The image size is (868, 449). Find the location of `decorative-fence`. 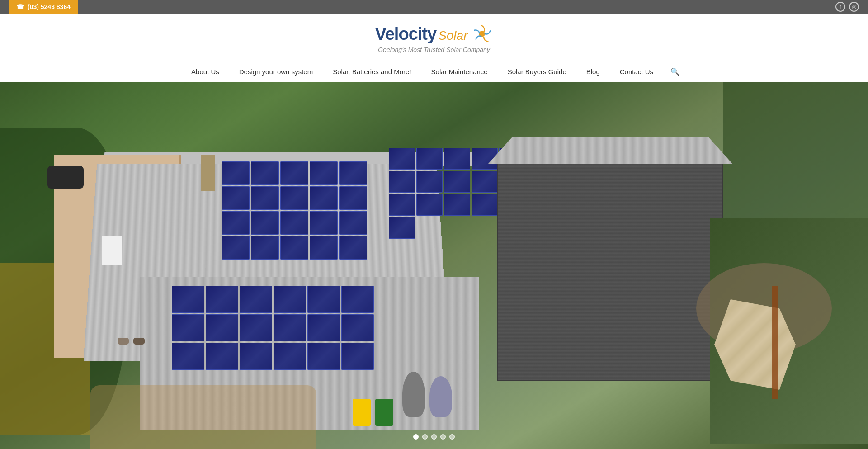

decorative-fence is located at coordinates (775, 342).